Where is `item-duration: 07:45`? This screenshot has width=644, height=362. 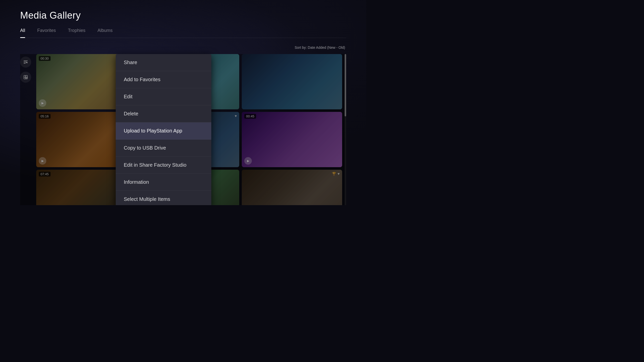
item-duration: 07:45 is located at coordinates (45, 174).